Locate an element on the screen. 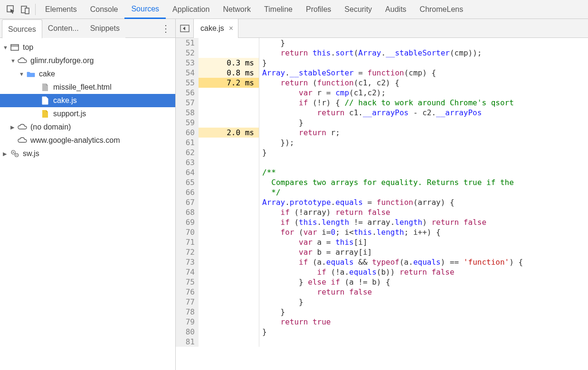  line-number: 62 is located at coordinates (187, 153).